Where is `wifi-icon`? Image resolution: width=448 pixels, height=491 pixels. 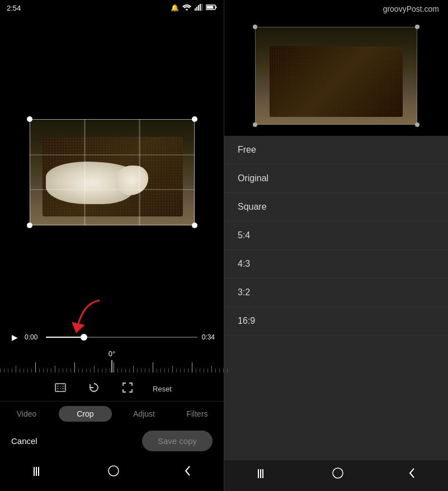 wifi-icon is located at coordinates (187, 8).